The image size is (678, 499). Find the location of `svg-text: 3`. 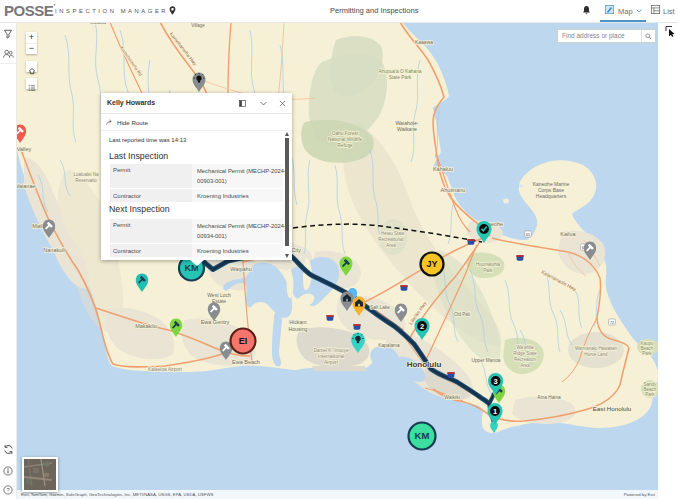

svg-text: 3 is located at coordinates (496, 382).